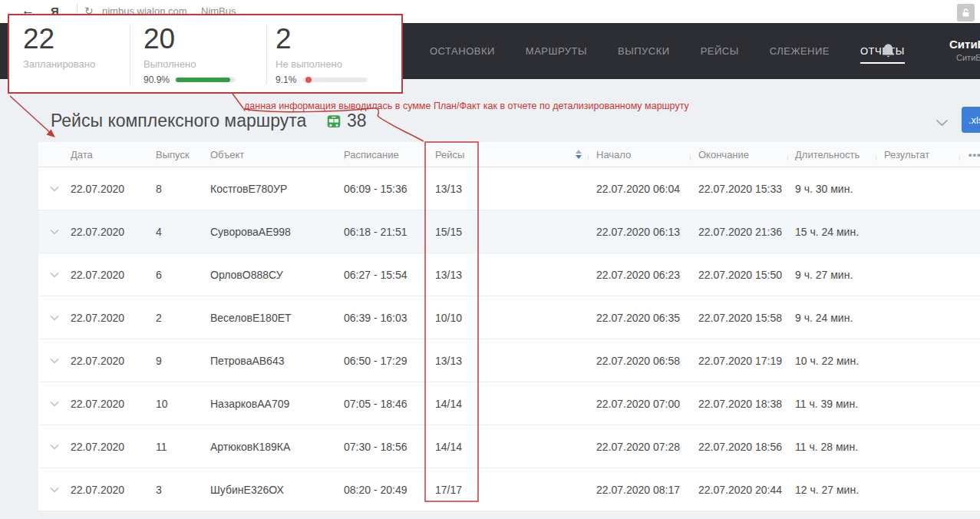 The height and width of the screenshot is (519, 980). I want to click on cell-object: ВеселовЕ180ЕТ, so click(277, 318).